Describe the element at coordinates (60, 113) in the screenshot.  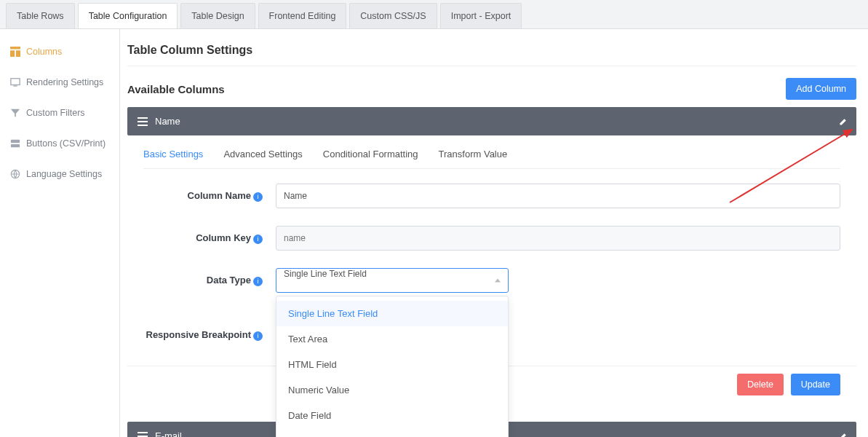
I see `sidebar-item-filters: Custom Filters` at that location.